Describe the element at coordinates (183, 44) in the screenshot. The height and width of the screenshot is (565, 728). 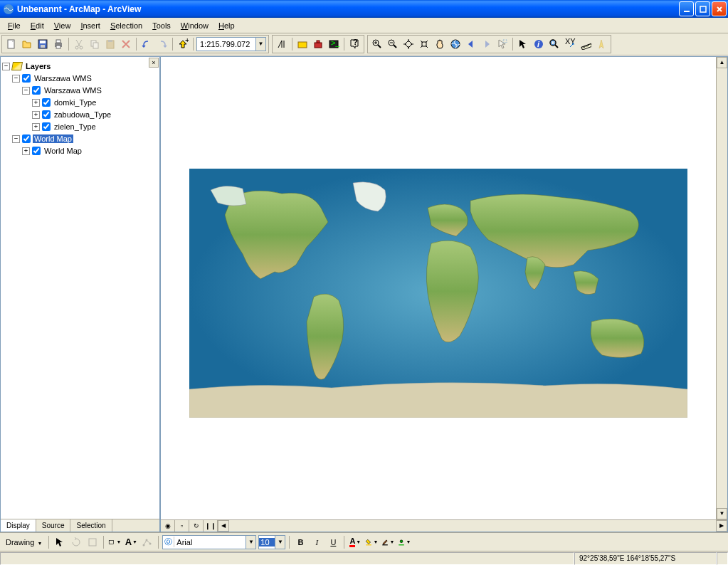
I see `add-data-button: +` at that location.